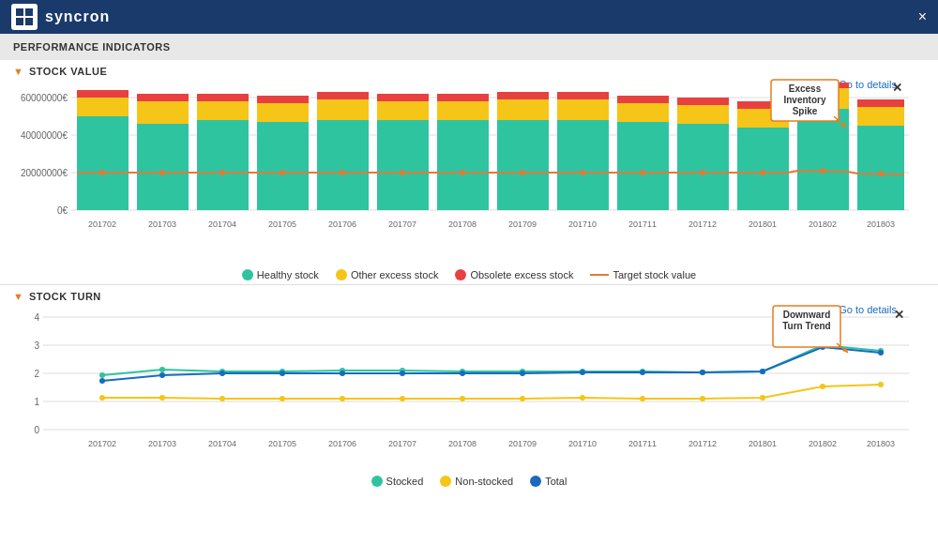  What do you see at coordinates (288, 275) in the screenshot?
I see `sv-healthy-label: Healthy stock` at bounding box center [288, 275].